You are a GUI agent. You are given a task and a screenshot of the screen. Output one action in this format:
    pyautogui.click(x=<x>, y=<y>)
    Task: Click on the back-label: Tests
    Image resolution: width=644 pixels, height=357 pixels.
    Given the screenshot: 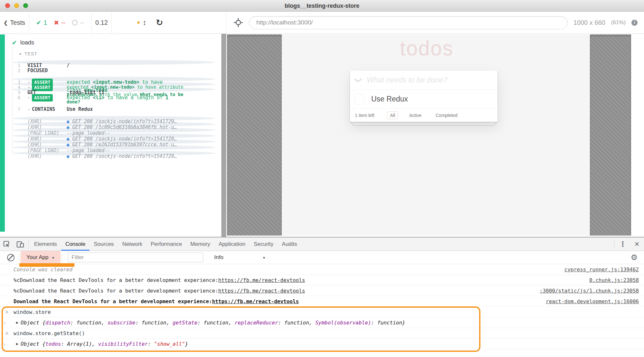 What is the action you would take?
    pyautogui.click(x=17, y=23)
    